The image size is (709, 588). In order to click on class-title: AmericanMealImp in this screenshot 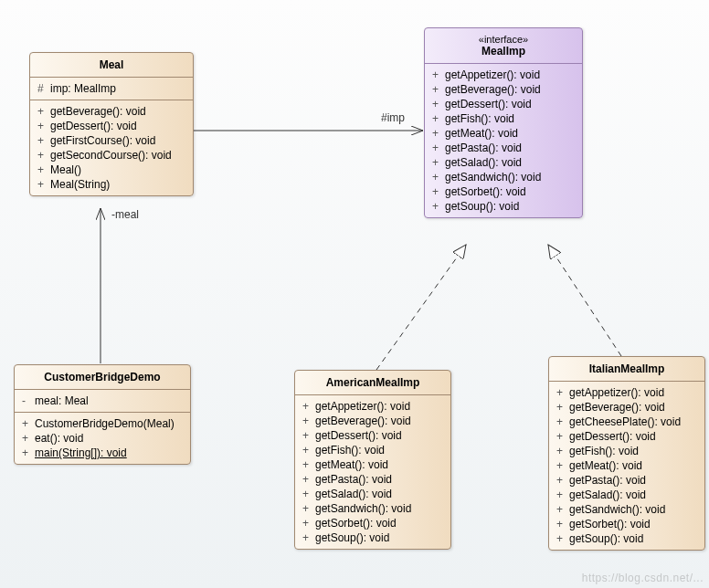, I will do `click(373, 383)`.